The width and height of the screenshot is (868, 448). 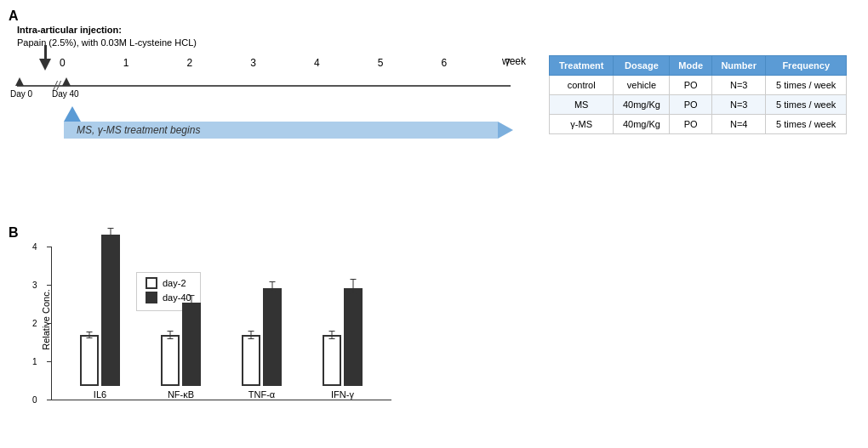 What do you see at coordinates (739, 66) in the screenshot?
I see `th-number: Number` at bounding box center [739, 66].